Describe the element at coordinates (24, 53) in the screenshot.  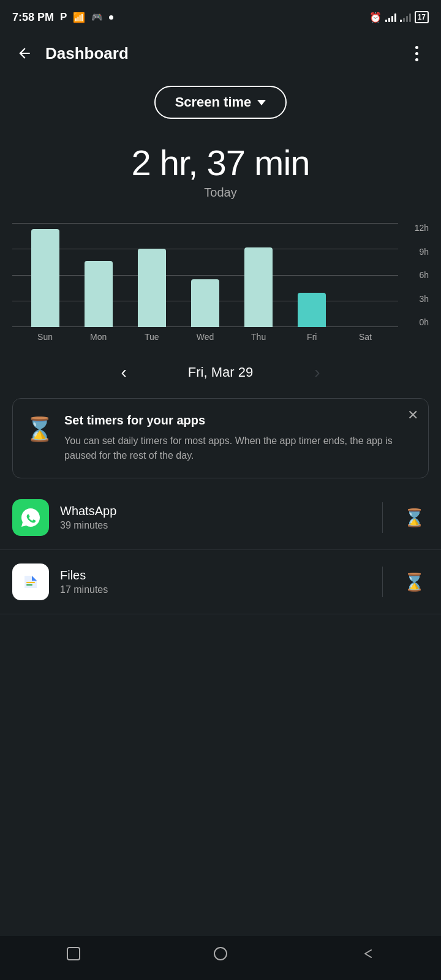
I see `back-button` at that location.